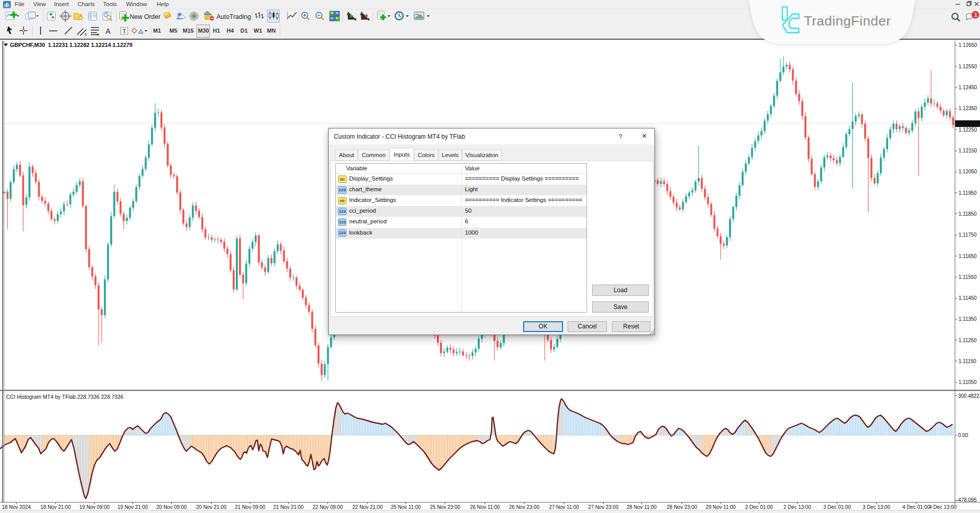 The image size is (980, 513). I want to click on svg-text: 1.11750, so click(968, 235).